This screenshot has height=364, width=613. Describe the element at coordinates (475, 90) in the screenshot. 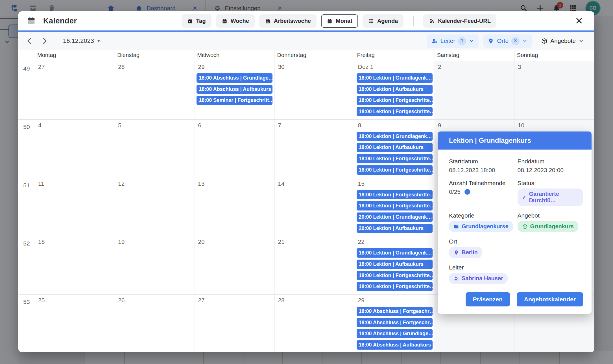

I see `day-cell: 2` at that location.